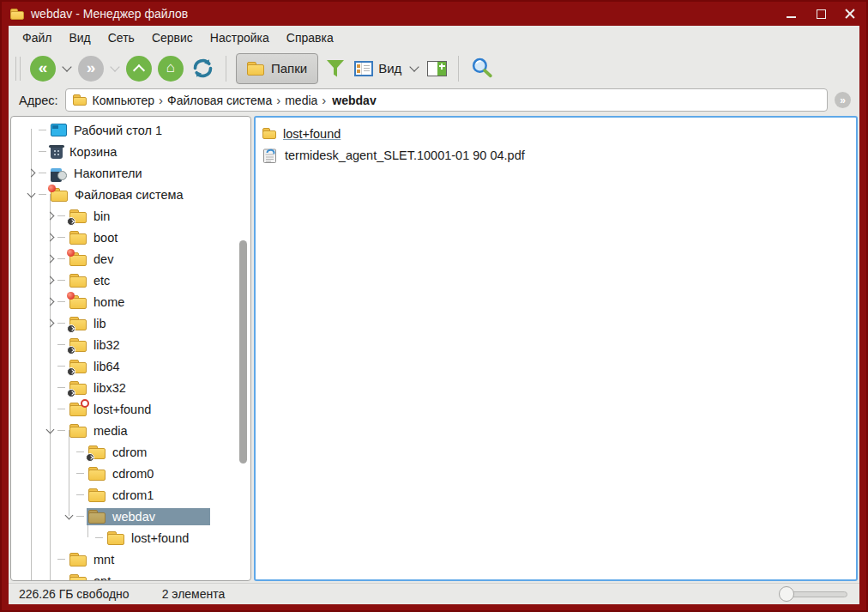 This screenshot has height=612, width=868. What do you see at coordinates (130, 130) in the screenshot?
I see `tree-item-desktop: Рабочий стол 1` at bounding box center [130, 130].